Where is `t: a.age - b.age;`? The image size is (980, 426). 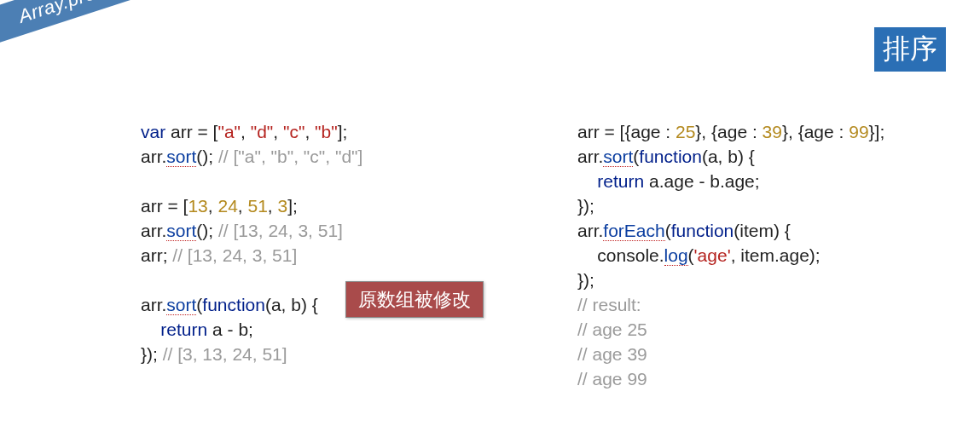 t: a.age - b.age; is located at coordinates (701, 181).